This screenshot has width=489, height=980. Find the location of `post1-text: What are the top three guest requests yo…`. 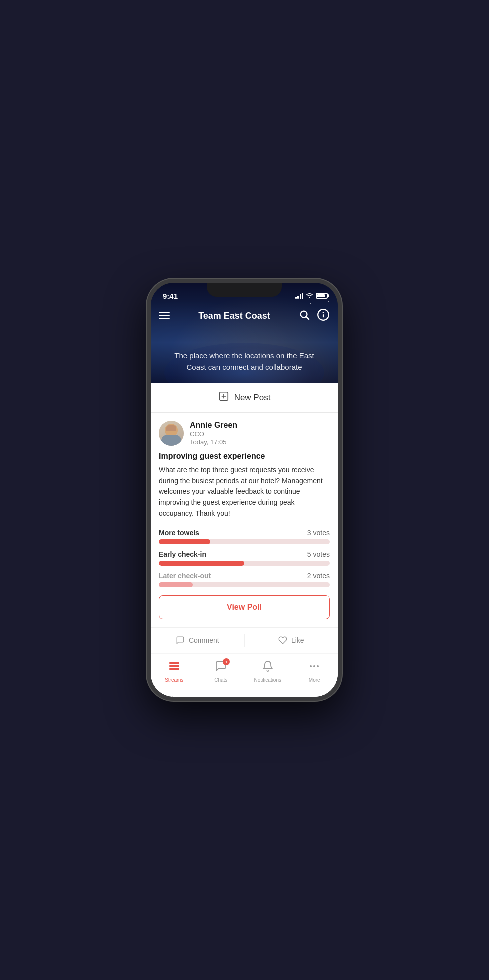

post1-text: What are the top three guest requests yo… is located at coordinates (244, 492).